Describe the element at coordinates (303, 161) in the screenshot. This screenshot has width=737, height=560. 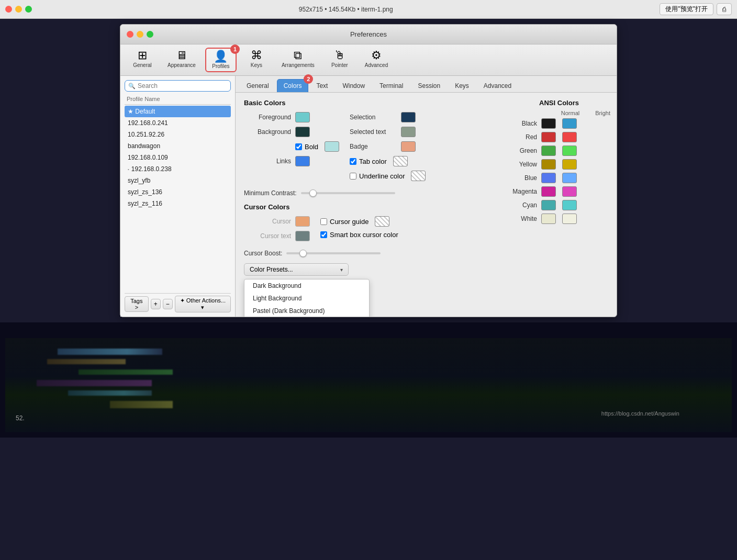
I see `links-swatch` at that location.